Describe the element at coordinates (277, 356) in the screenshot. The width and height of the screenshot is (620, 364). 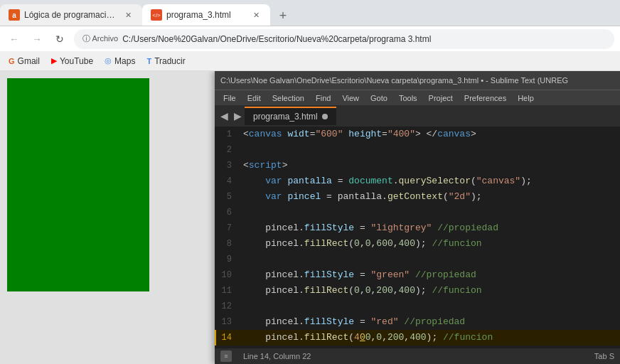
I see `status-line-col: Line 14, Column 22` at that location.